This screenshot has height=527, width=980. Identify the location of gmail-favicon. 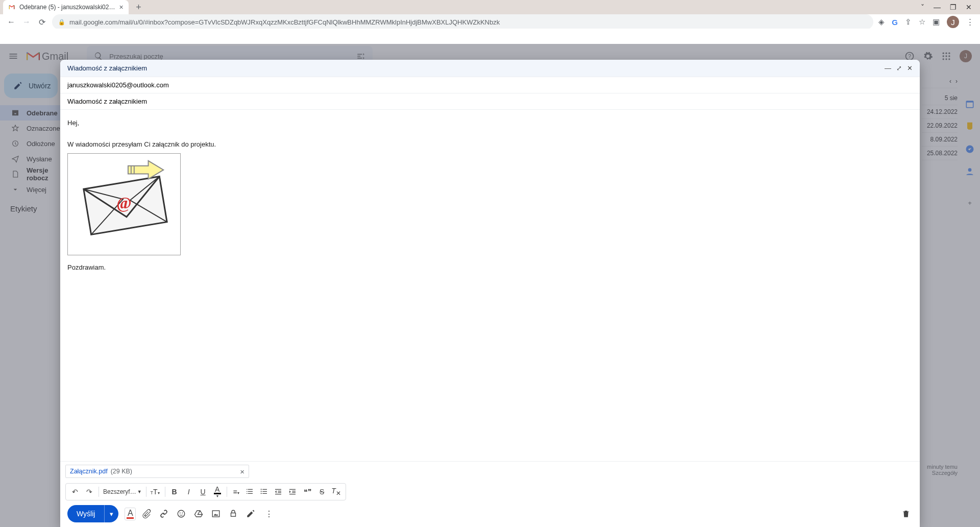
(12, 7).